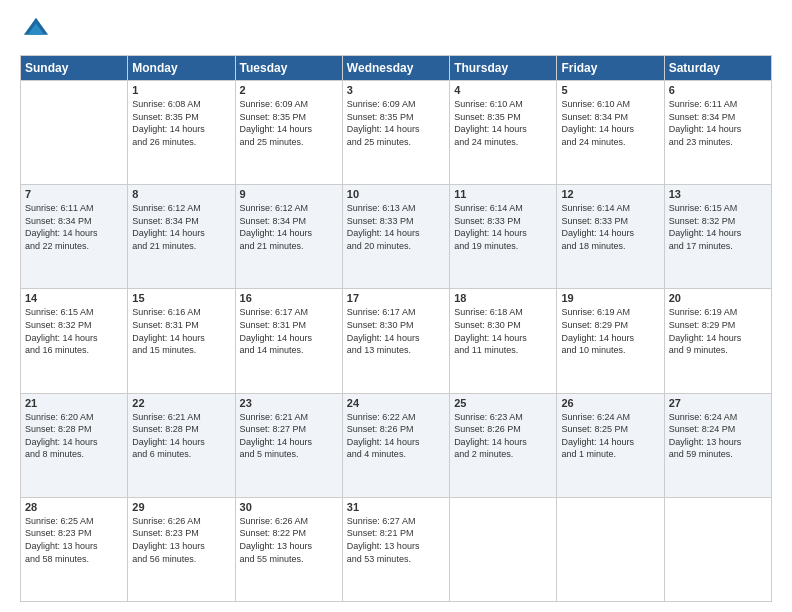  I want to click on calendar-cell: 5Sunrise: 6:10 AM Sunset: 8:34 PM Daylig…, so click(610, 133).